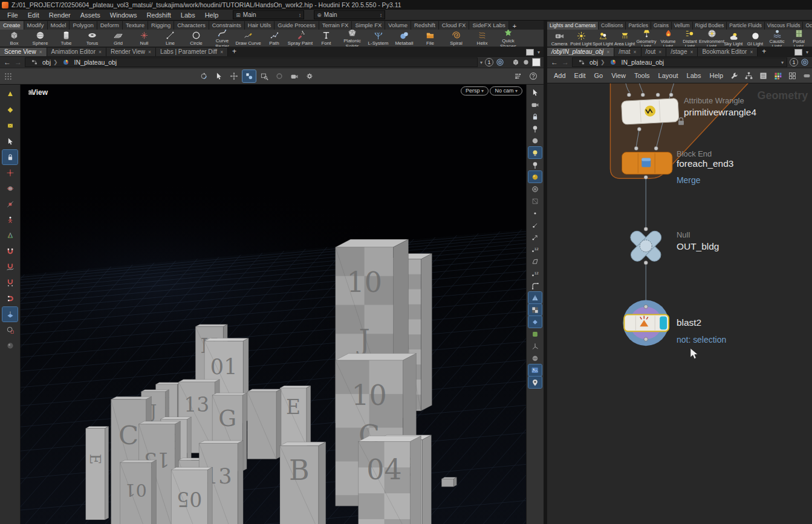  I want to click on menu-help: Help, so click(212, 15).